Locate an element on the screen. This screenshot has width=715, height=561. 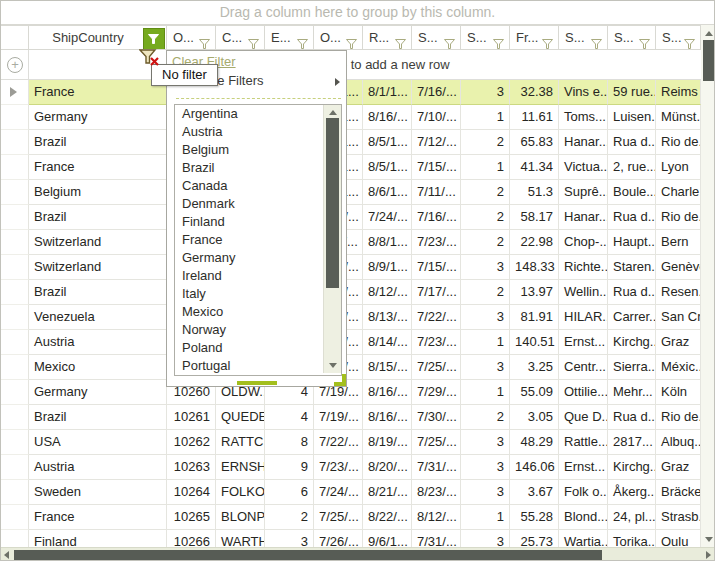
cell-col-customerid: QUEDE is located at coordinates (240, 418).